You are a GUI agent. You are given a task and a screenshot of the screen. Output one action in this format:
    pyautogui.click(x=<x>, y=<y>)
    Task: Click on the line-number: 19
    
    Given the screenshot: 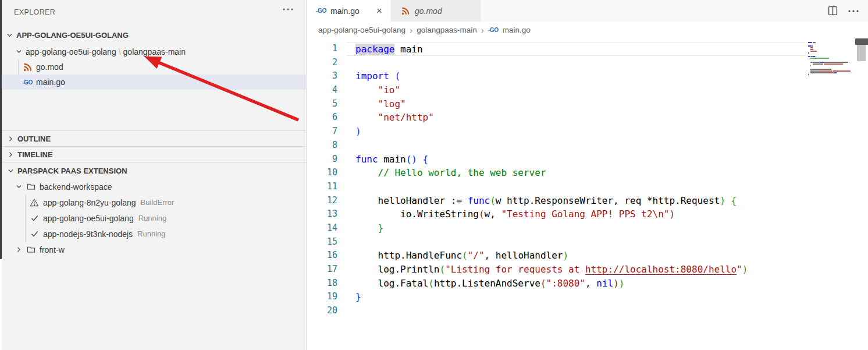 What is the action you would take?
    pyautogui.click(x=325, y=297)
    